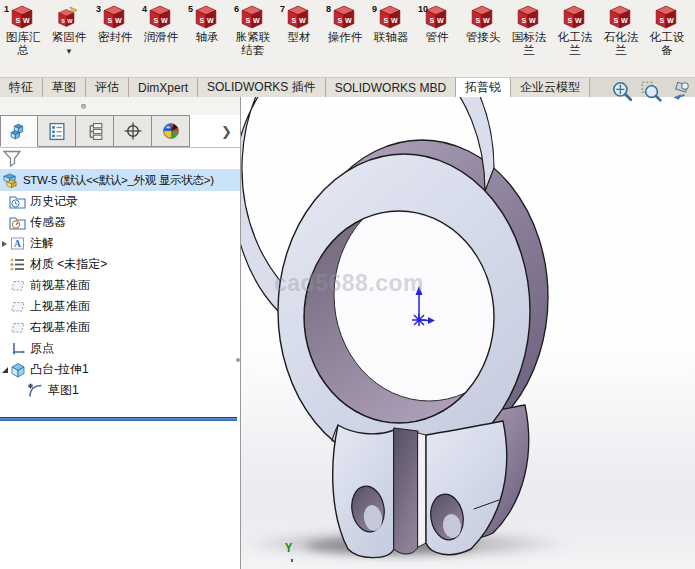 Image resolution: width=695 pixels, height=569 pixels. I want to click on tab-propertymanager, so click(57, 131).